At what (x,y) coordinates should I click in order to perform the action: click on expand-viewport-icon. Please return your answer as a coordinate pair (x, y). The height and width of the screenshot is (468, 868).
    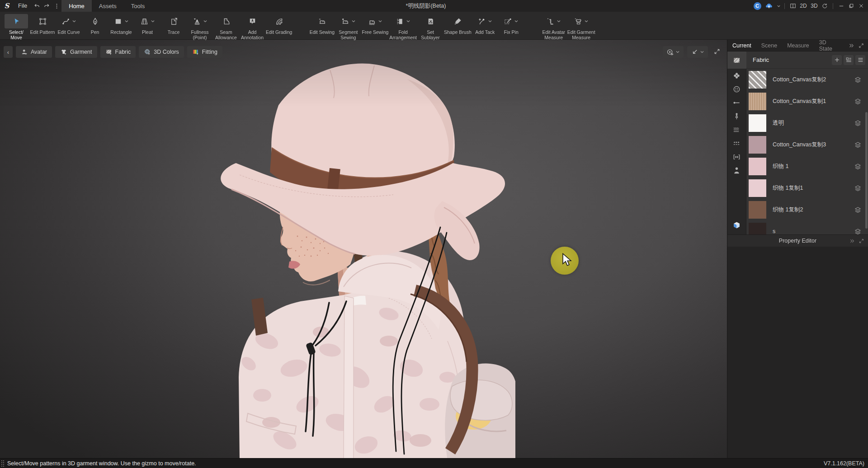
    Looking at the image, I should click on (717, 52).